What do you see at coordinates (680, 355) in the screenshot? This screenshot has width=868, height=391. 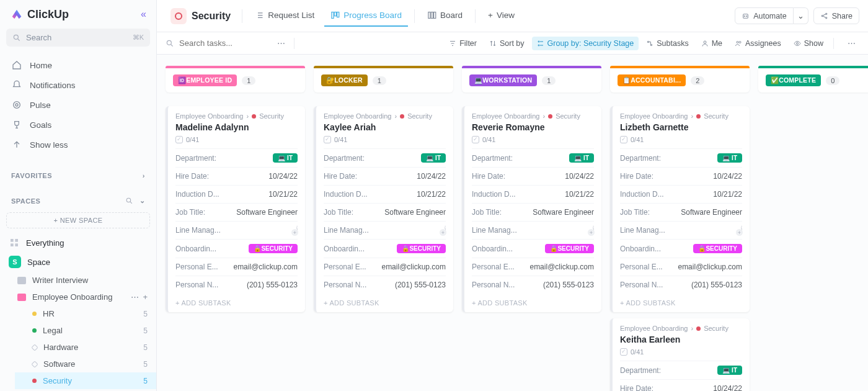 I see `task-card: Employee Onboarding›SecurityKeitha Earle…` at bounding box center [680, 355].